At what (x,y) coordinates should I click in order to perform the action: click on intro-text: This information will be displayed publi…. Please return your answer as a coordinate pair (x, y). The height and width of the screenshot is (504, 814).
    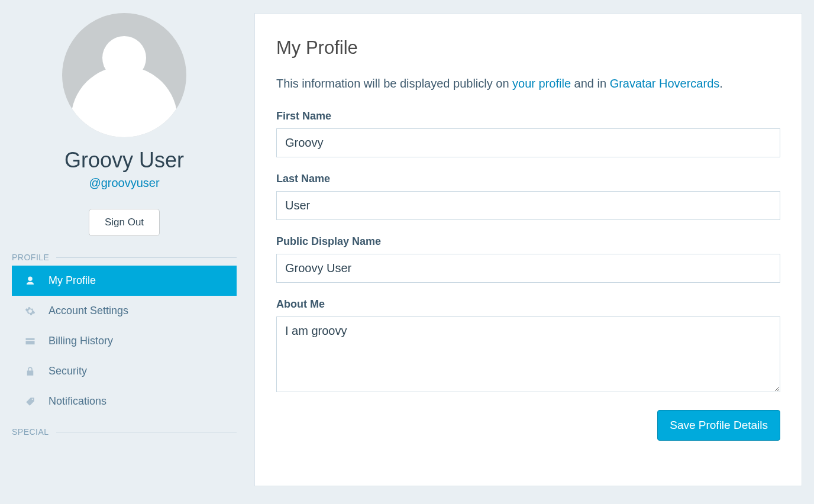
    Looking at the image, I should click on (528, 84).